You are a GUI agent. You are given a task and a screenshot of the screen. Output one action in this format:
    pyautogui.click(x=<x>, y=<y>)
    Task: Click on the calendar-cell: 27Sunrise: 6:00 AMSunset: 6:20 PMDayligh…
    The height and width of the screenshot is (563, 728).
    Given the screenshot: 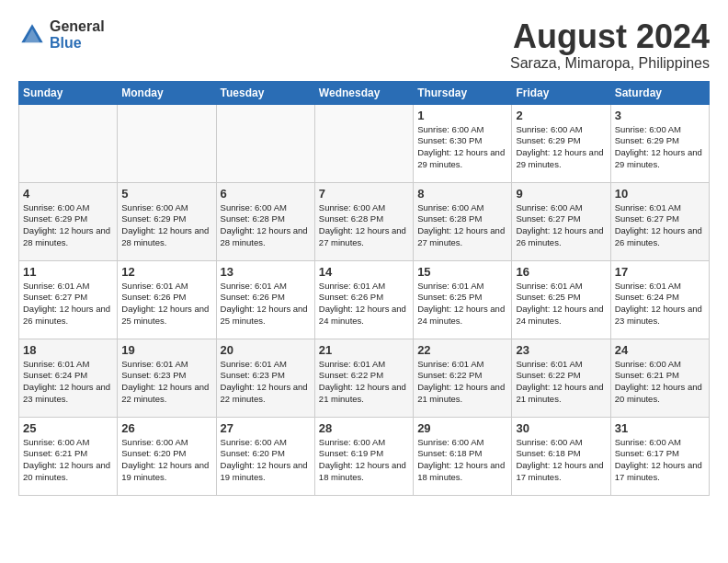 What is the action you would take?
    pyautogui.click(x=265, y=456)
    